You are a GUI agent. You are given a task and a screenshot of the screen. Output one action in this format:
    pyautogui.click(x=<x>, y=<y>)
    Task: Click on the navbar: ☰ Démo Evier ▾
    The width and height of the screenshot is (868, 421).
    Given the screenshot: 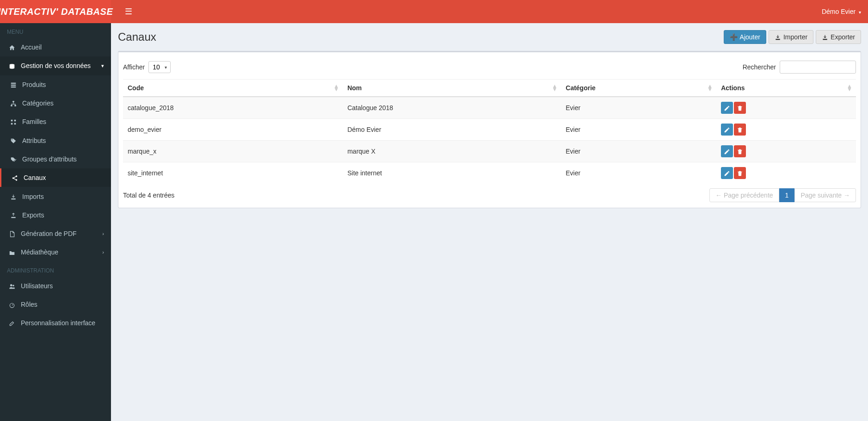 What is the action you would take?
    pyautogui.click(x=489, y=12)
    